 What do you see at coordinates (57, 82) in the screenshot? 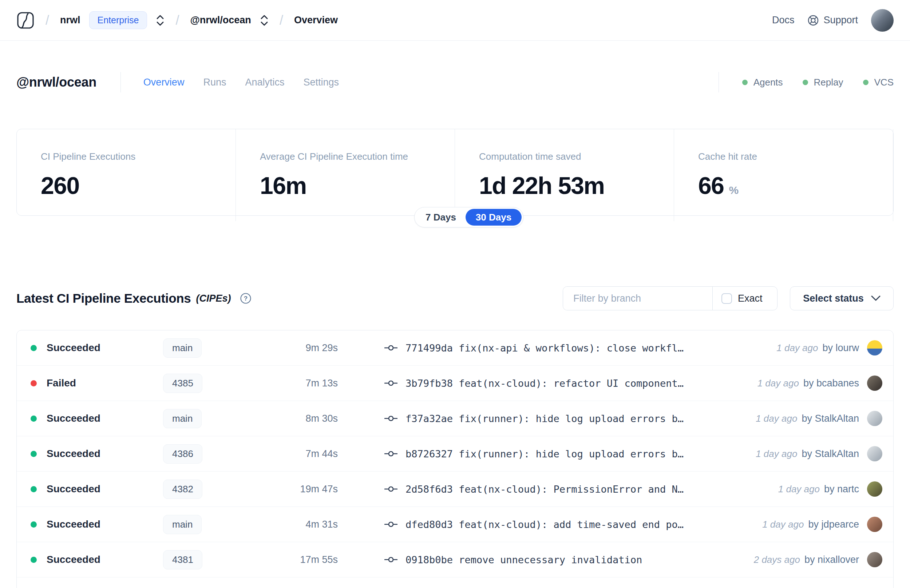
I see `page-title: @nrwl/ocean` at bounding box center [57, 82].